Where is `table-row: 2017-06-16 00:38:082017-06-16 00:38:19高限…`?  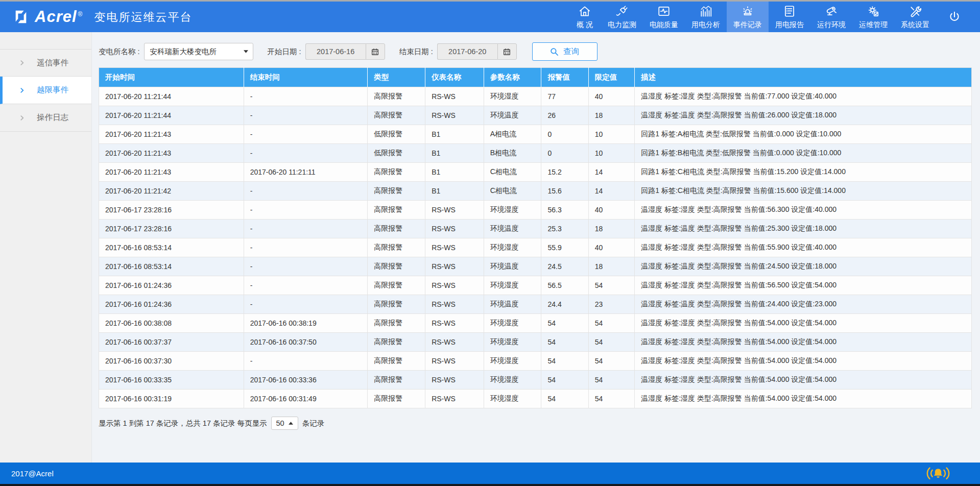 table-row: 2017-06-16 00:38:082017-06-16 00:38:19高限… is located at coordinates (535, 324).